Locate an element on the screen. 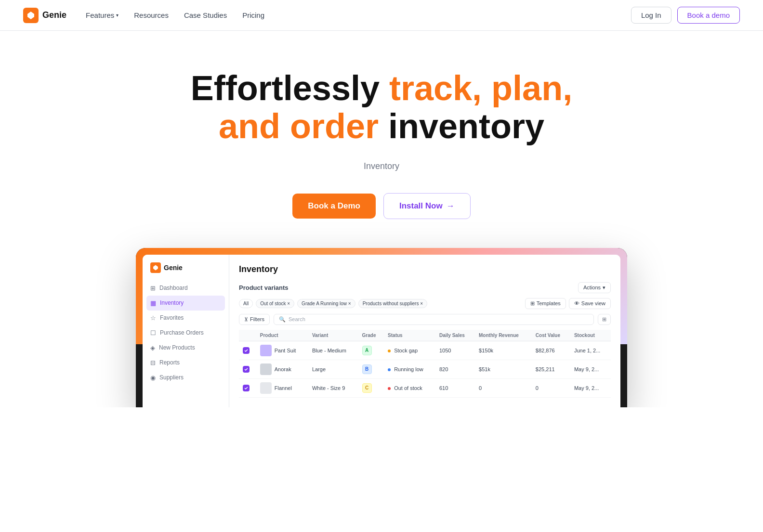  sidebar-item-dashboard: ⊞ Dashboard is located at coordinates (186, 288).